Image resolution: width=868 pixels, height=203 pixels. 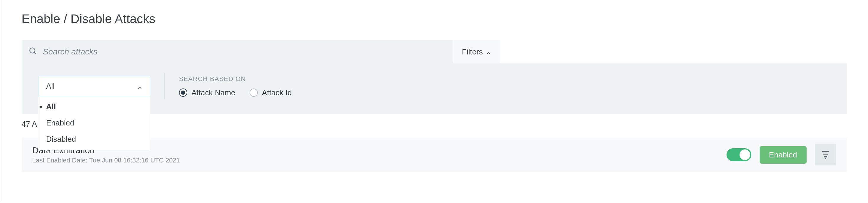 I want to click on bullet-icon, so click(x=40, y=107).